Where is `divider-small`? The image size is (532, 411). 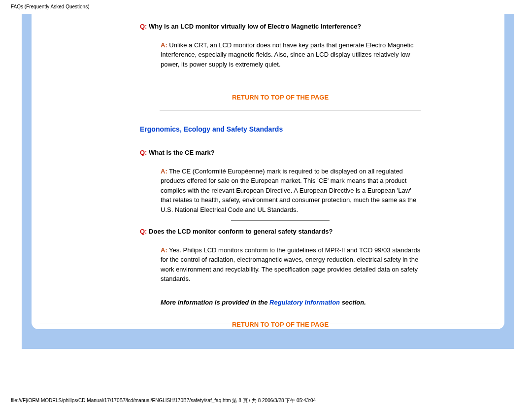 divider-small is located at coordinates (280, 221).